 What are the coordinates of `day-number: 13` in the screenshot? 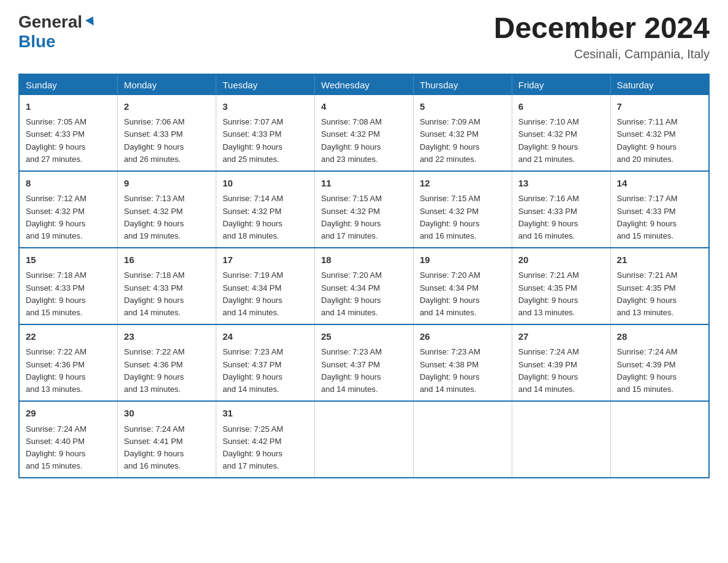 It's located at (561, 184).